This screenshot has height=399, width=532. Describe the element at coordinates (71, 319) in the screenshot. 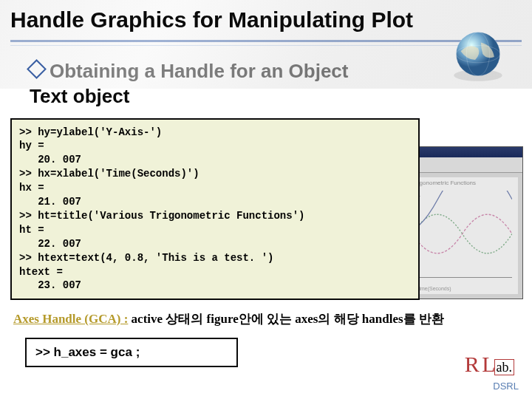

I see `note-highlight: Axes Handle (GCA) :` at that location.